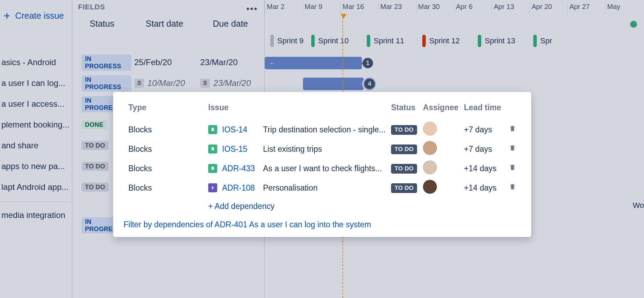  Describe the element at coordinates (370, 84) in the screenshot. I see `dependency-count-badge: 4` at that location.